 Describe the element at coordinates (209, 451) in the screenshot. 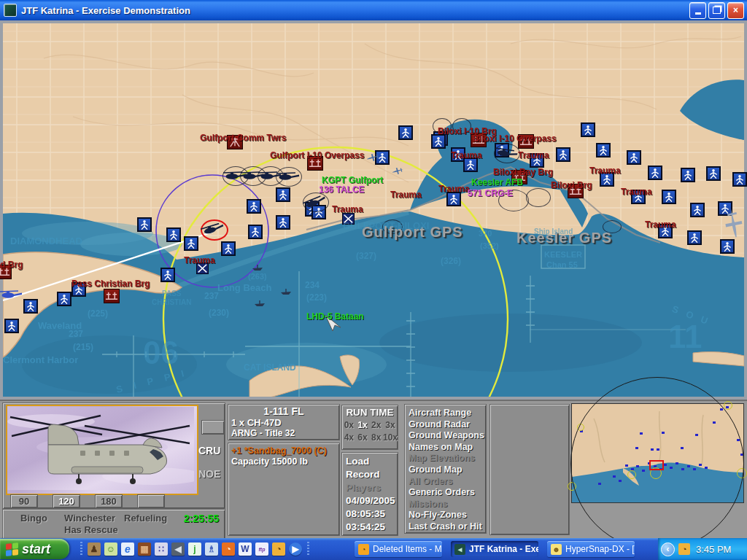

I see `mode-button-cru: CRU` at that location.